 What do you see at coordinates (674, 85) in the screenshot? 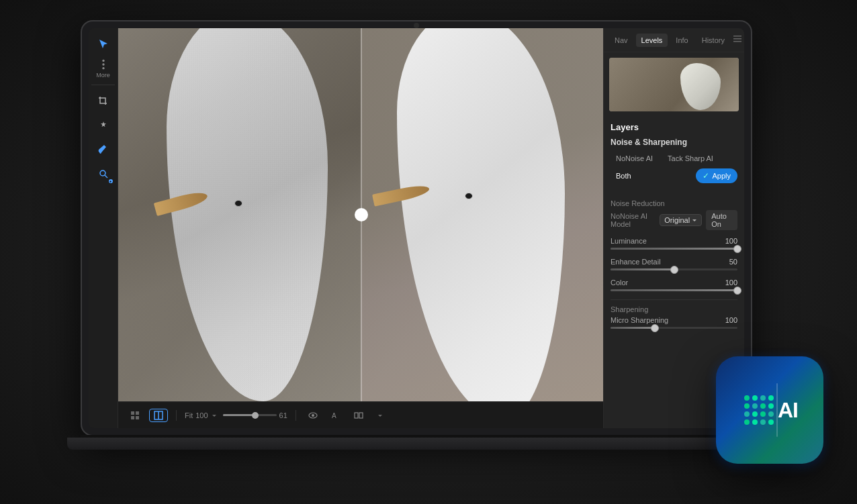
I see `panel-thumbnail` at bounding box center [674, 85].